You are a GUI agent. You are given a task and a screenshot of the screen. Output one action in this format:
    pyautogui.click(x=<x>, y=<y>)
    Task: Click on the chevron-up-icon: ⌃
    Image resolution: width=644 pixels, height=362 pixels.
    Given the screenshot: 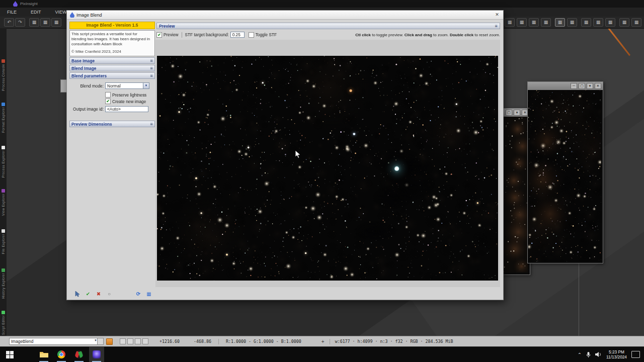 What is the action you would take?
    pyautogui.click(x=580, y=355)
    